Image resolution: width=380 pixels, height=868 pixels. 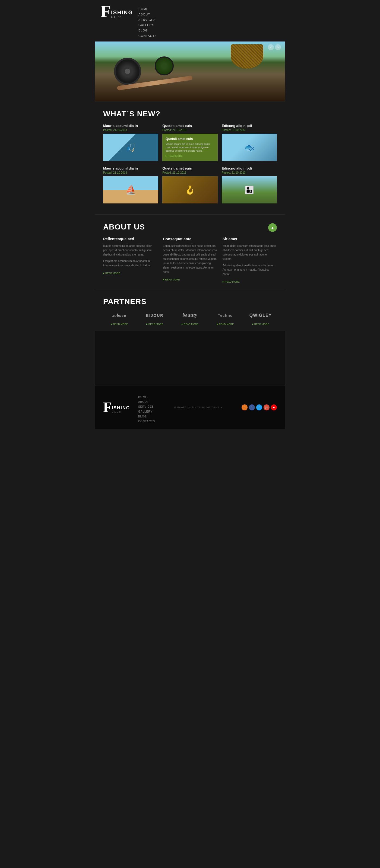 I want to click on news-card-read-more: READ MORE, so click(x=174, y=156).